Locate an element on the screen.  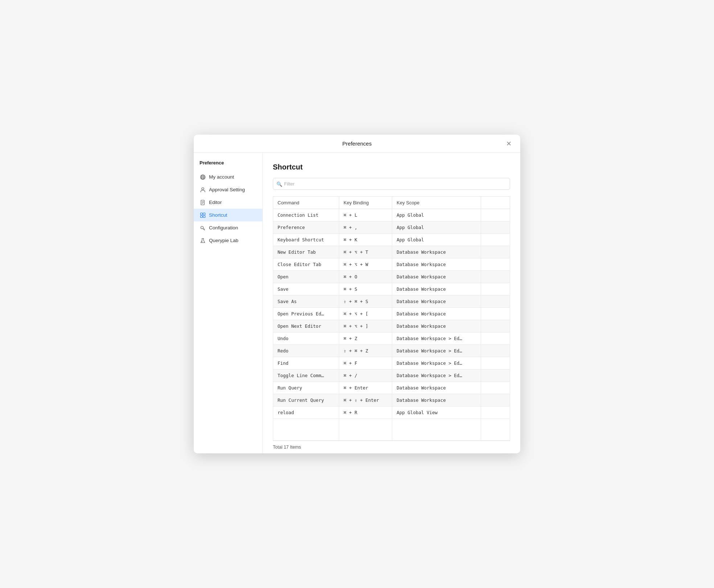
table-cell-command: Run Query is located at coordinates (306, 388).